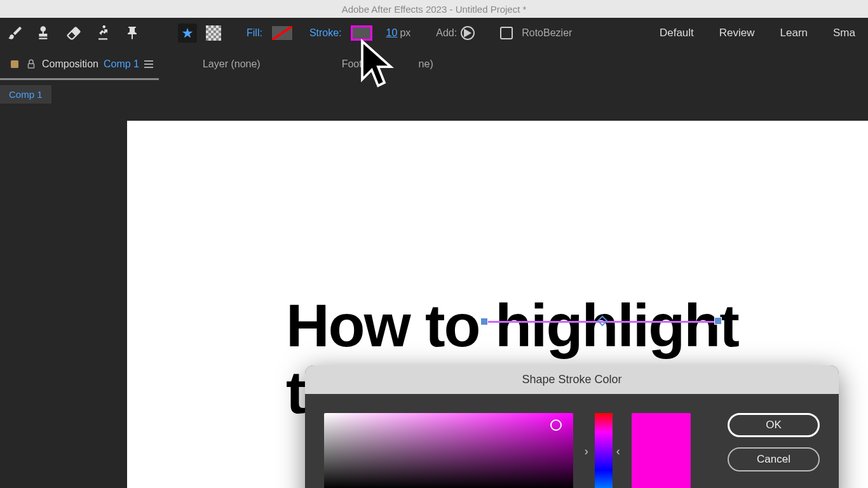  Describe the element at coordinates (434, 33) in the screenshot. I see `main-toolbar: Fill: Stroke: 10 px Add: RotoBezier Defa…` at that location.